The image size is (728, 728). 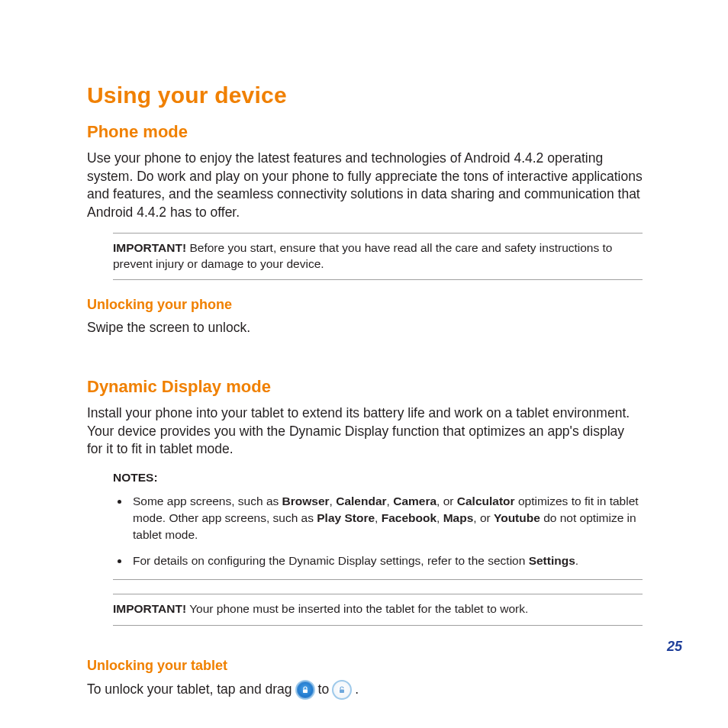 What do you see at coordinates (386, 561) in the screenshot?
I see `note-item-2: For details on configuring the Dynamic D…` at bounding box center [386, 561].